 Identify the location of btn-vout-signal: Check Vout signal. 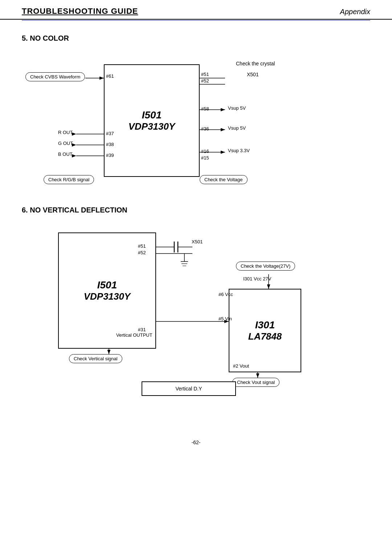
(256, 382).